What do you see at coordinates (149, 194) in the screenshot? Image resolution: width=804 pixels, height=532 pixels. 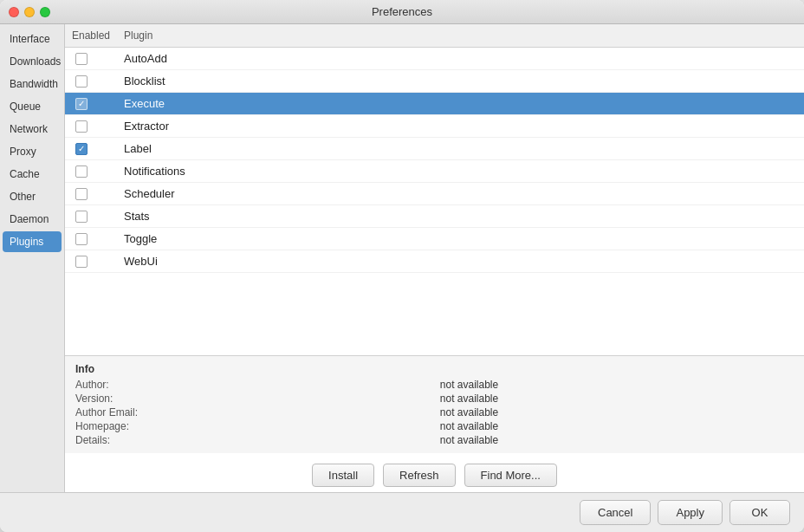 I see `plugin-name: Scheduler` at bounding box center [149, 194].